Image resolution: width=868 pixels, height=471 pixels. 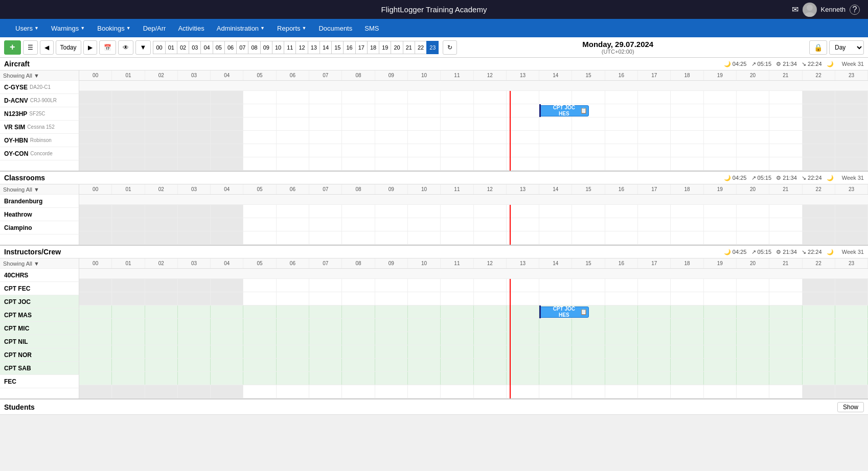 What do you see at coordinates (242, 48) in the screenshot?
I see `hour-tab-07: 07` at bounding box center [242, 48].